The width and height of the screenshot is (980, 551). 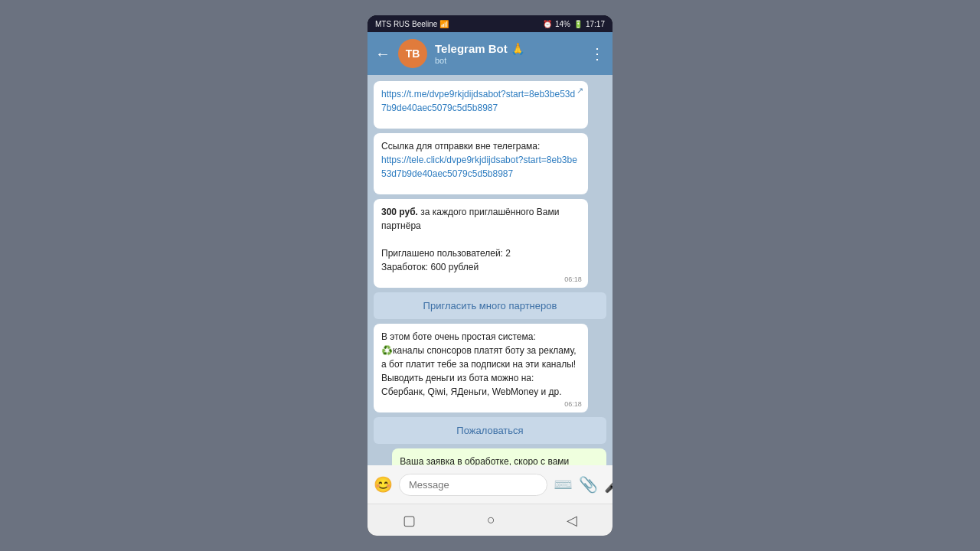 I want to click on status-left: MTS RUS Beeline 📶, so click(x=412, y=24).